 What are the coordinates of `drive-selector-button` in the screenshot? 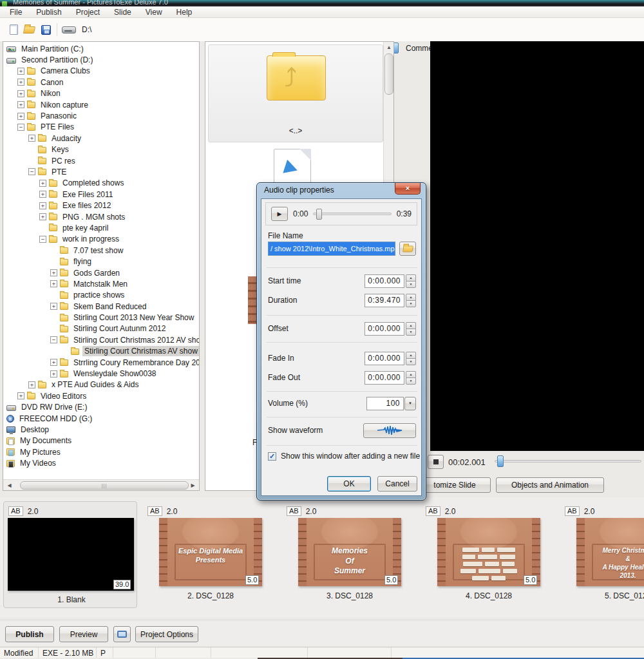 It's located at (69, 30).